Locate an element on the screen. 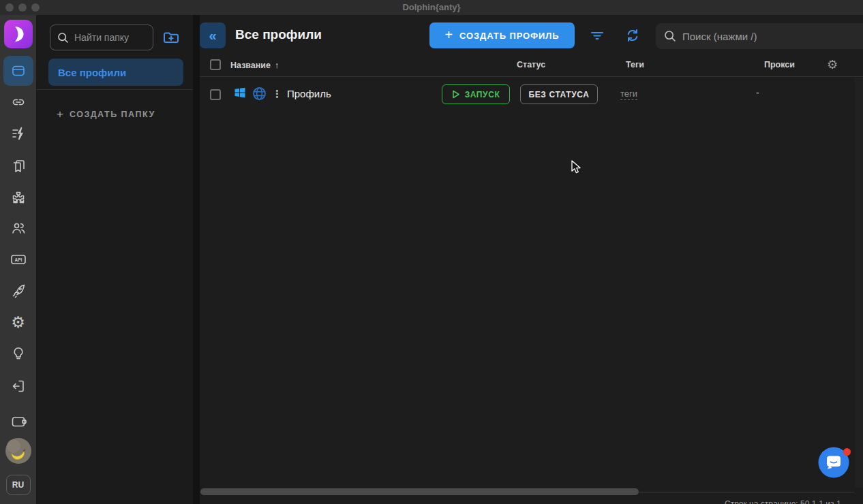 The width and height of the screenshot is (863, 504). filter-button is located at coordinates (597, 35).